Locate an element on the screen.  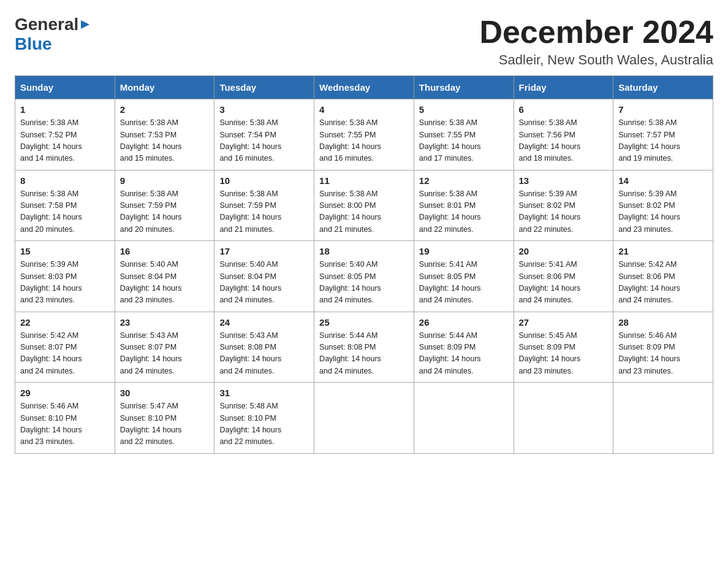
calendar-cell: 24Sunrise: 5:43 AMSunset: 8:08 PMDayligh… is located at coordinates (265, 347).